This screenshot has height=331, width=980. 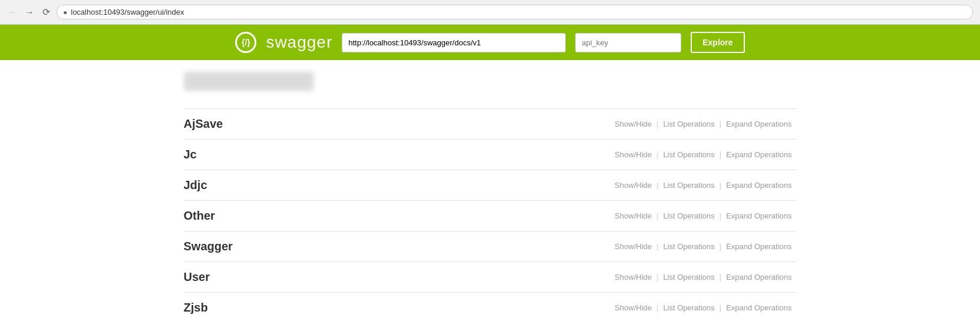 What do you see at coordinates (196, 185) in the screenshot?
I see `api-section-name: Jdjc` at bounding box center [196, 185].